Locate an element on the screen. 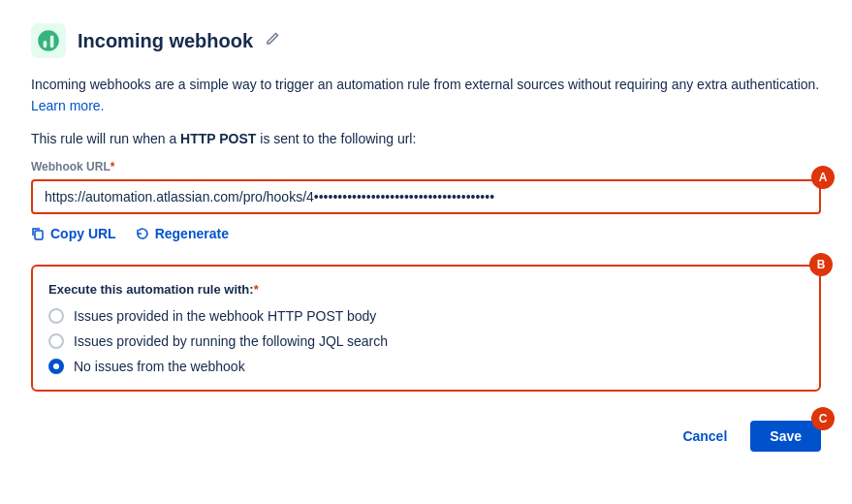 This screenshot has height=504, width=852. radio-label-1: Issues provided in the webhook HTTP POST… is located at coordinates (225, 316).